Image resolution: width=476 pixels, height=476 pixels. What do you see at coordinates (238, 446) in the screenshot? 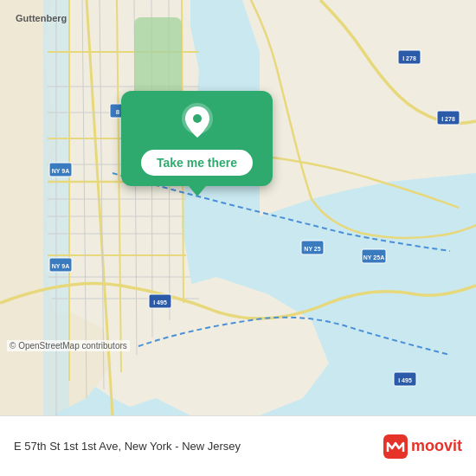
I see `bottom-bar: E 57th St 1st 1st Ave, New York - New Je…` at bounding box center [238, 446].